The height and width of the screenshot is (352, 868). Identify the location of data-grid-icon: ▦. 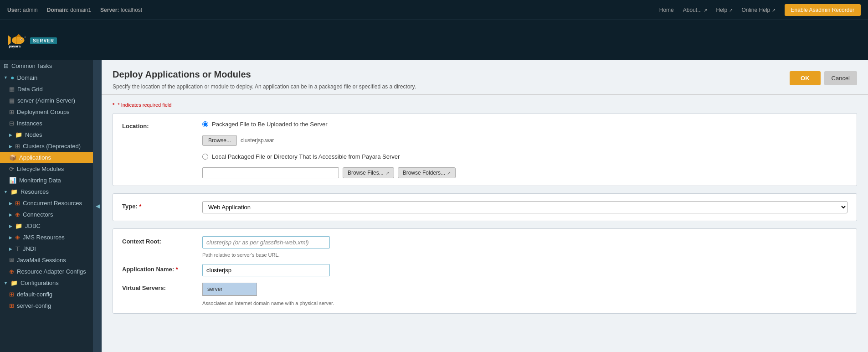
(12, 89).